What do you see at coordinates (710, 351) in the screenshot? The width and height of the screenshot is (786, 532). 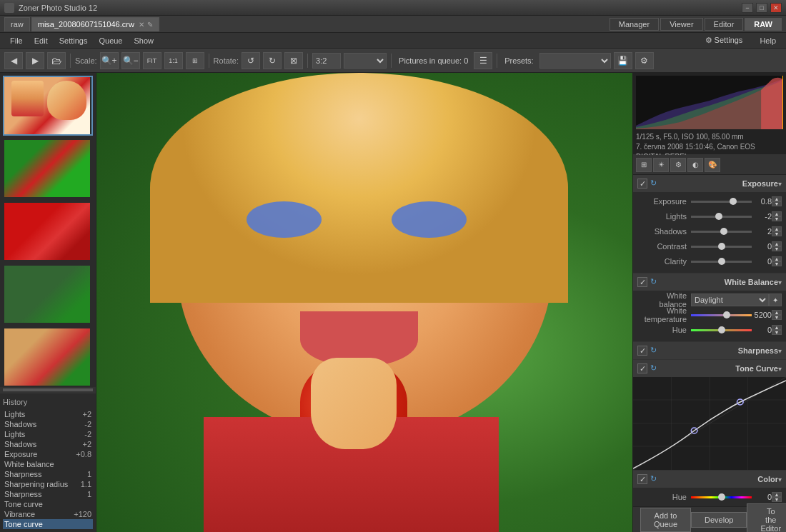 I see `sharpness-header: ✓ ↻ Sharpness ▾` at bounding box center [710, 351].